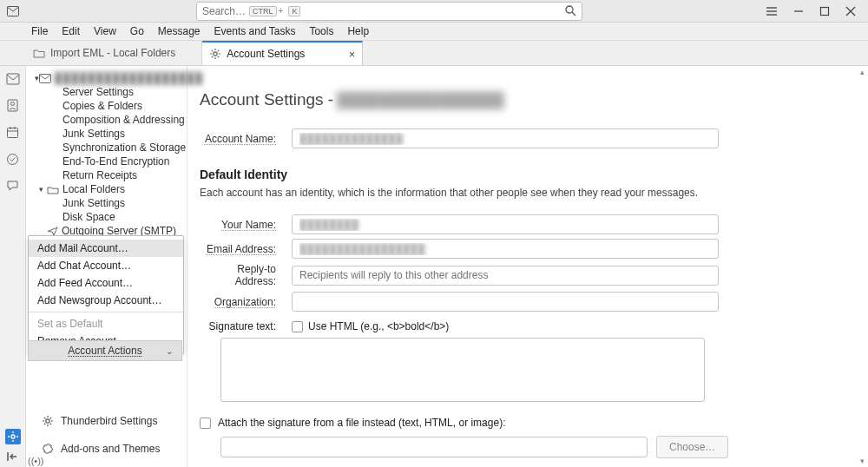 This screenshot has width=868, height=467. I want to click on account-actions-menu: Add Mail Account… Add Chat Account… Add …, so click(106, 295).